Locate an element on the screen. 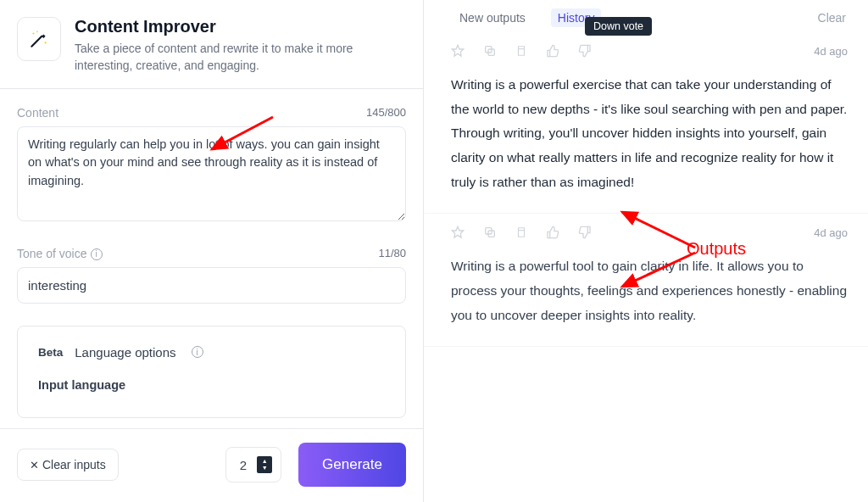 The height and width of the screenshot is (502, 868). page-description: Take a piece of content and rewrite it t… is located at coordinates (241, 58).